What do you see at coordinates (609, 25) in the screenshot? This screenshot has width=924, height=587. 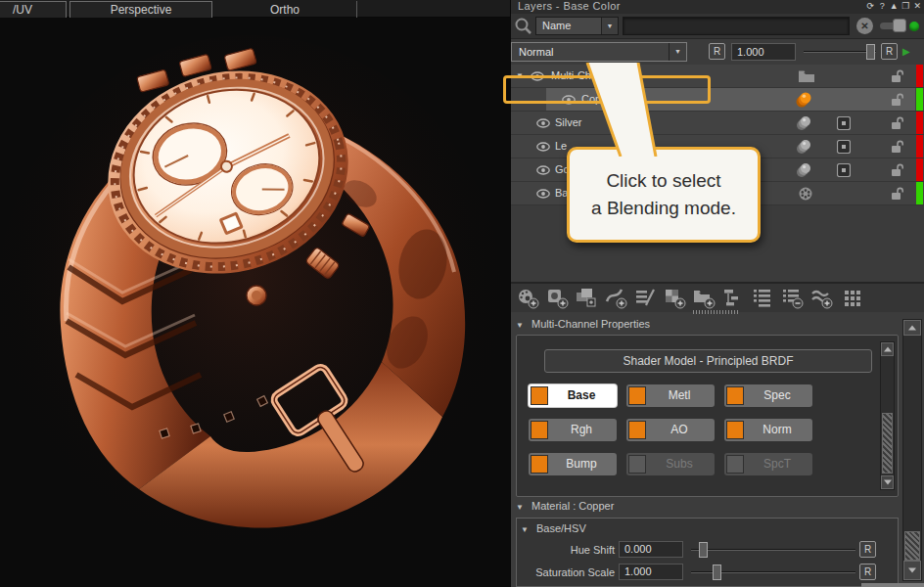 I see `chevron-down-icon: ▼` at bounding box center [609, 25].